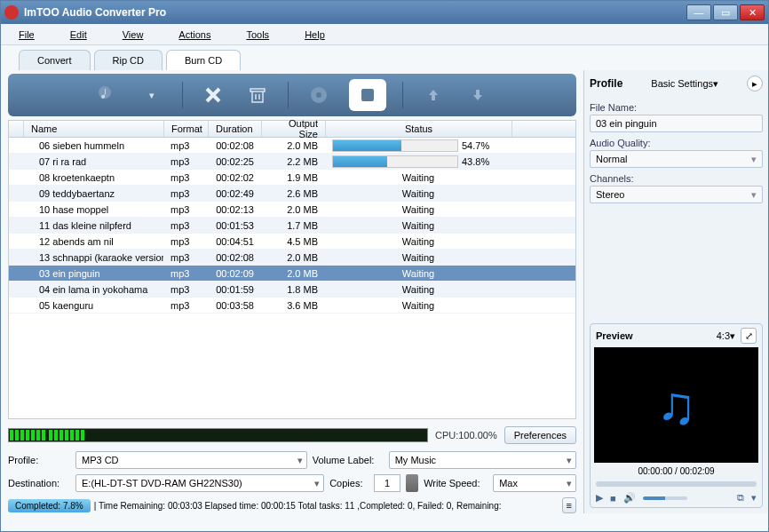 The height and width of the screenshot is (532, 769). What do you see at coordinates (192, 460) in the screenshot?
I see `profile-combo: MP3 CD` at bounding box center [192, 460].